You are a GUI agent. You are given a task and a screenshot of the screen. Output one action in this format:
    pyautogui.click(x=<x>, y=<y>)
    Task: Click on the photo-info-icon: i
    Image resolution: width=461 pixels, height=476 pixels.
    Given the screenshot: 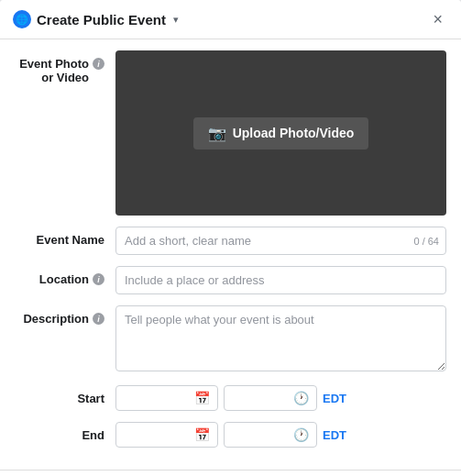 What is the action you would take?
    pyautogui.click(x=99, y=64)
    